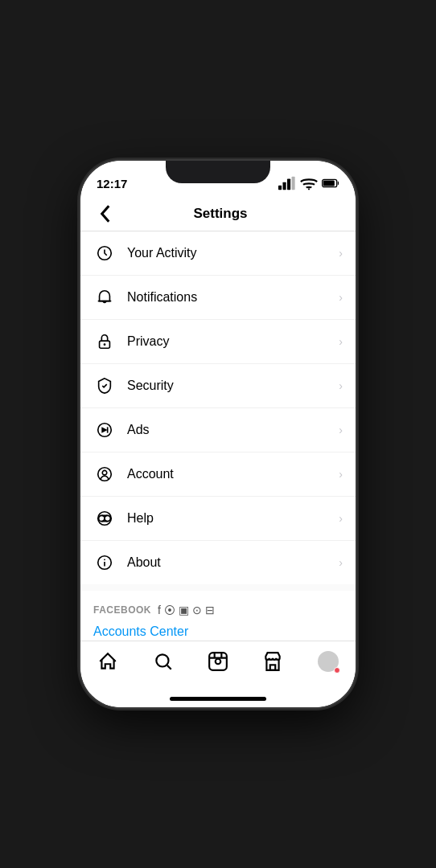  Describe the element at coordinates (218, 431) in the screenshot. I see `settings-item-ads: Ads ›` at that location.